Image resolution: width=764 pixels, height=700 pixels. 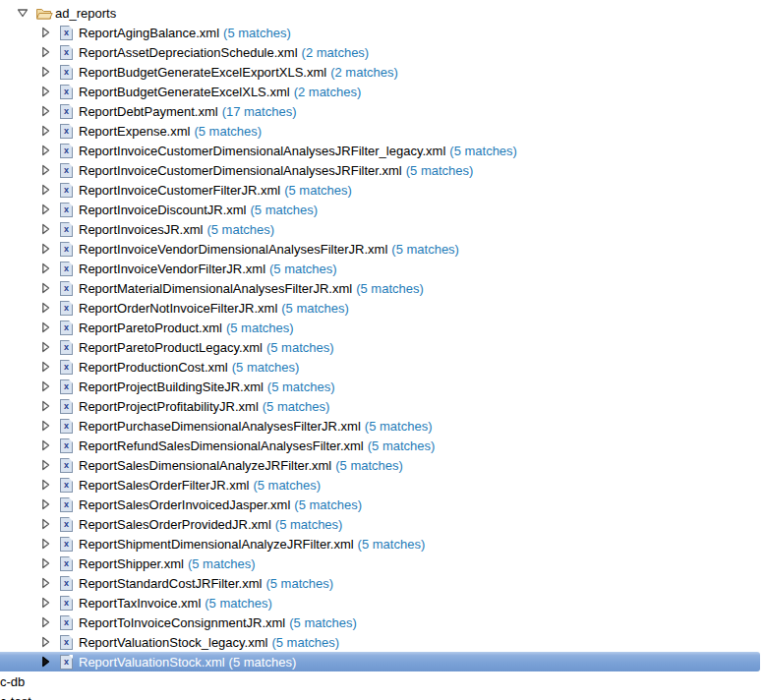 What do you see at coordinates (382, 696) in the screenshot?
I see `tree-item-partial-c-test: c-test` at bounding box center [382, 696].